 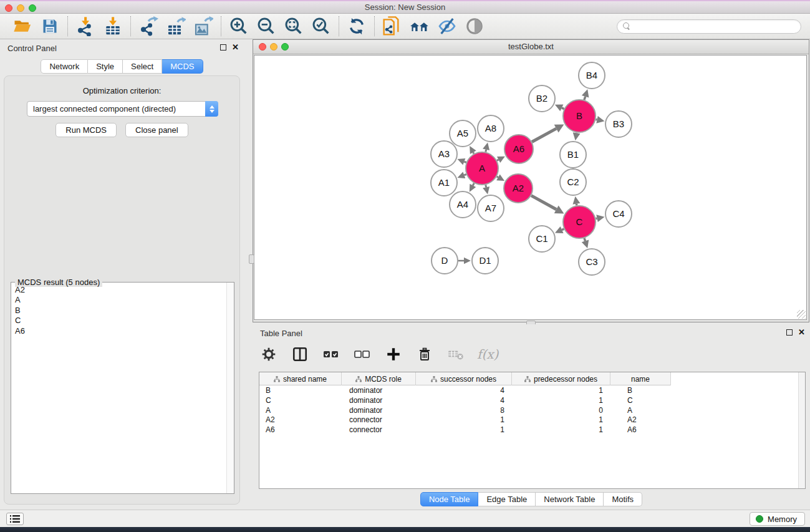 What do you see at coordinates (15, 519) in the screenshot?
I see `task-history-button` at bounding box center [15, 519].